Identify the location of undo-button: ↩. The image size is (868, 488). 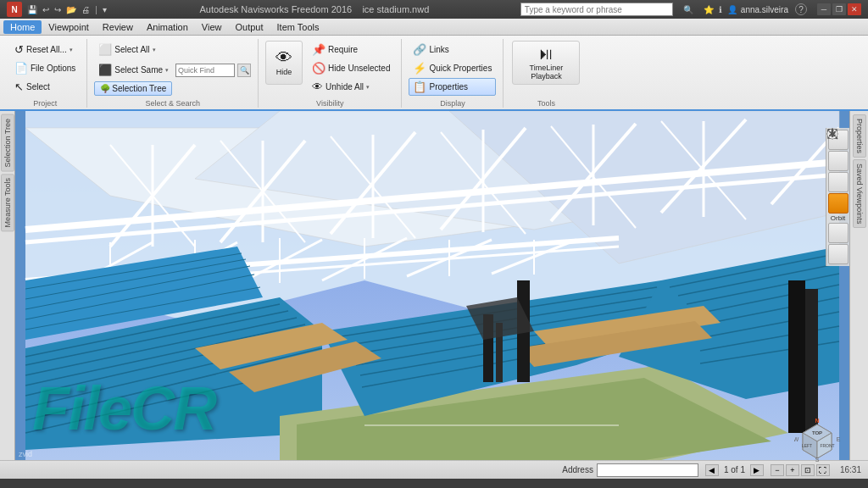
(46, 10).